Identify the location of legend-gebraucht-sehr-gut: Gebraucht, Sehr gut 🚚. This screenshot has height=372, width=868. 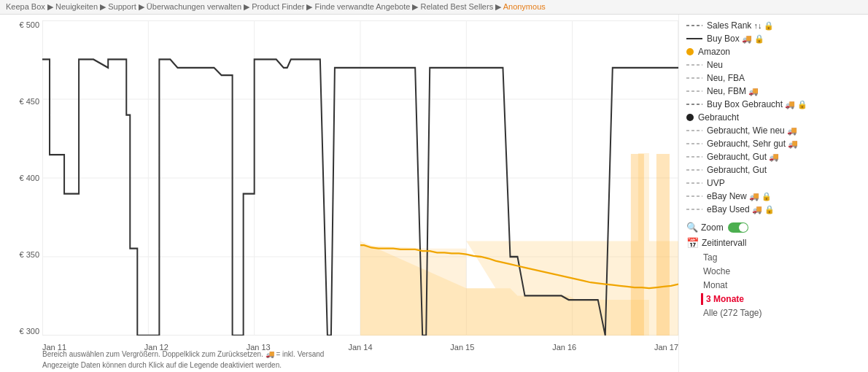
(773, 144).